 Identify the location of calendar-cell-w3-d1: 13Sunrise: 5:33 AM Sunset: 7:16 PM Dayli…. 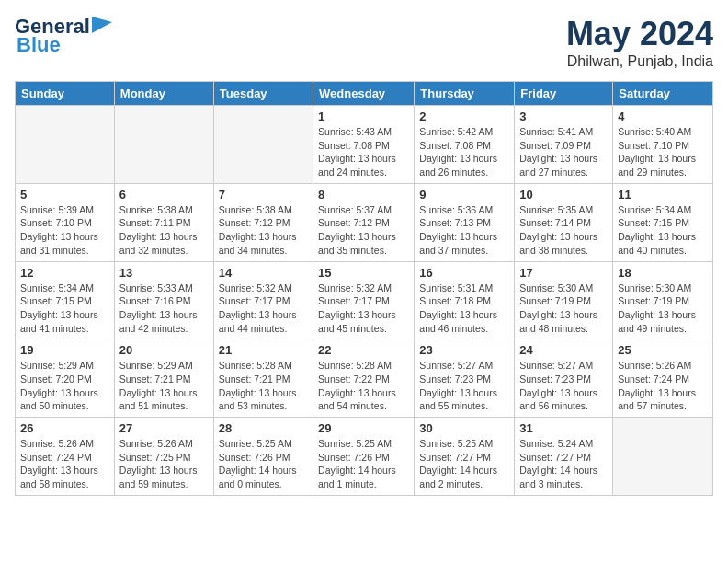
(164, 300).